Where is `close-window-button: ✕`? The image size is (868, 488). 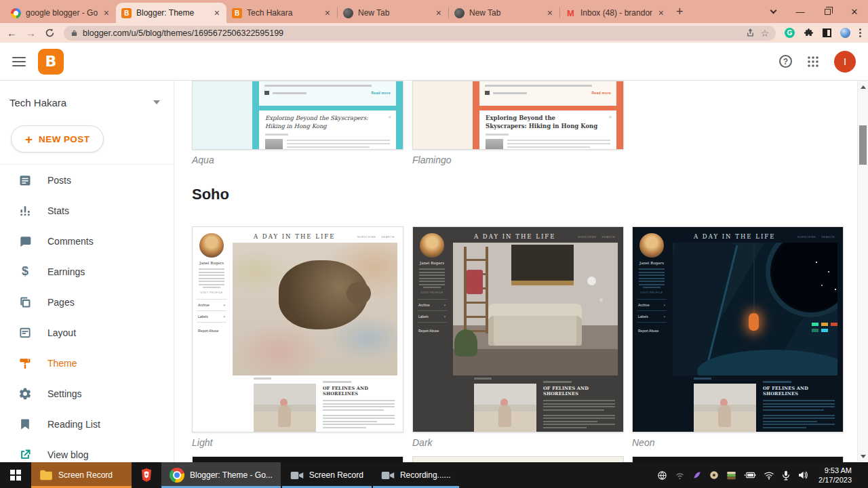
close-window-button: ✕ is located at coordinates (854, 12).